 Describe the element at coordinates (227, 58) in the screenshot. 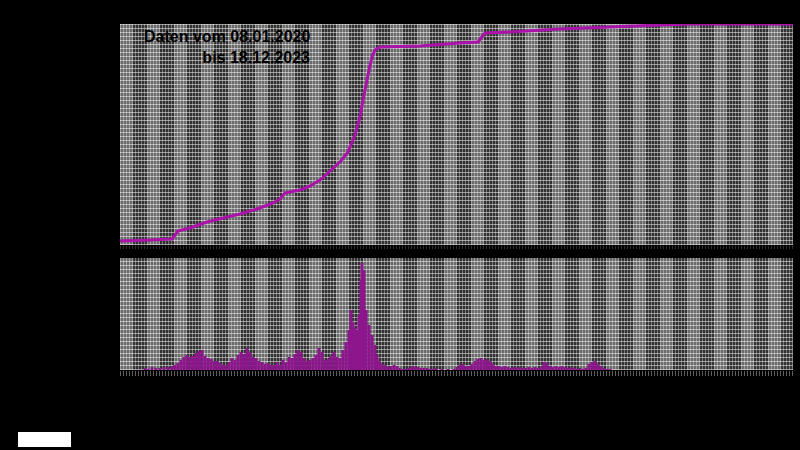

I see `annotation-line-2: bis 18.12.2023` at that location.